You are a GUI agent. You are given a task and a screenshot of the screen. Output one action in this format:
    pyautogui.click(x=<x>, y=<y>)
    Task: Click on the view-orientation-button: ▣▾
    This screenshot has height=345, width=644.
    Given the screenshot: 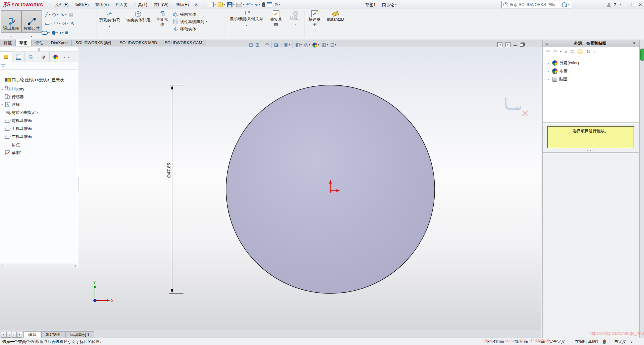 What is the action you would take?
    pyautogui.click(x=287, y=45)
    